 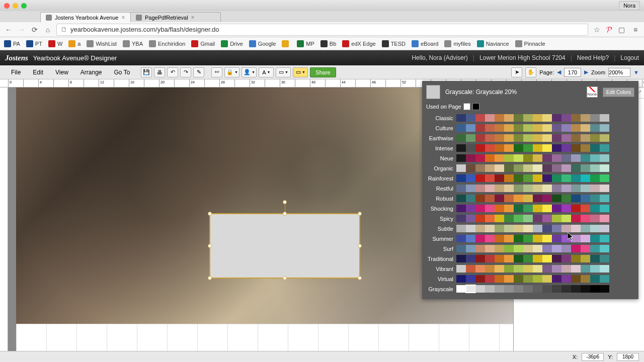 What do you see at coordinates (286, 44) in the screenshot?
I see `bookmark-item` at bounding box center [286, 44].